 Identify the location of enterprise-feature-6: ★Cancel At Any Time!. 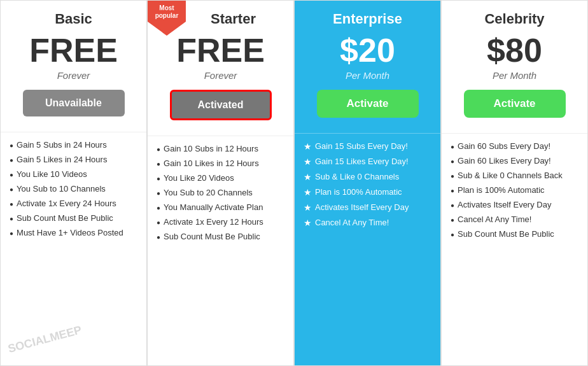
(368, 223).